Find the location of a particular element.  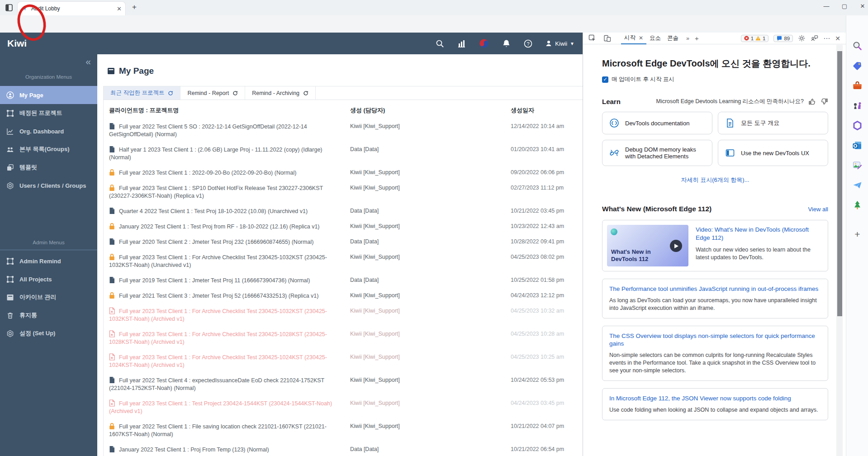

whats-new-link: In Microsoft Edge 112, the JSON Viewer n… is located at coordinates (715, 398).